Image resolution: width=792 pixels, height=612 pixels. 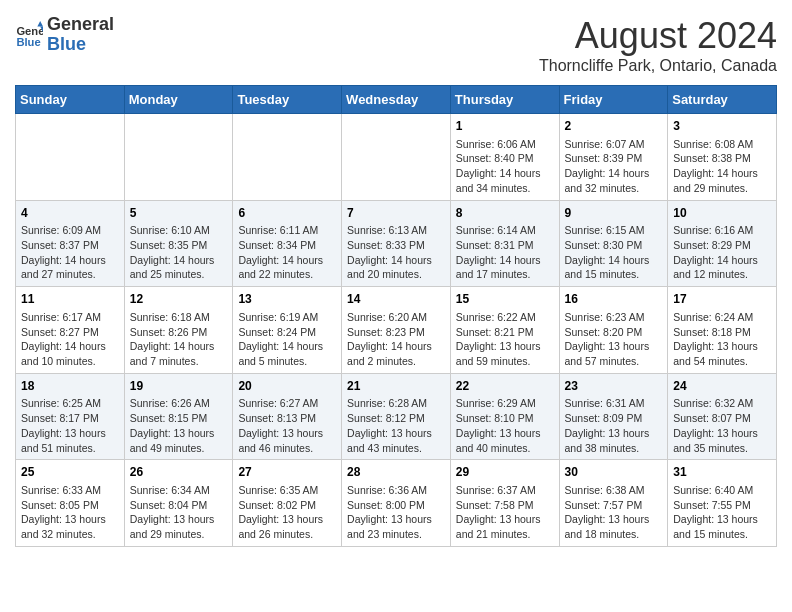 What do you see at coordinates (396, 416) in the screenshot?
I see `calendar-week-row: 18Sunrise: 6:25 AM Sunset: 8:17 PM Dayli…` at bounding box center [396, 416].